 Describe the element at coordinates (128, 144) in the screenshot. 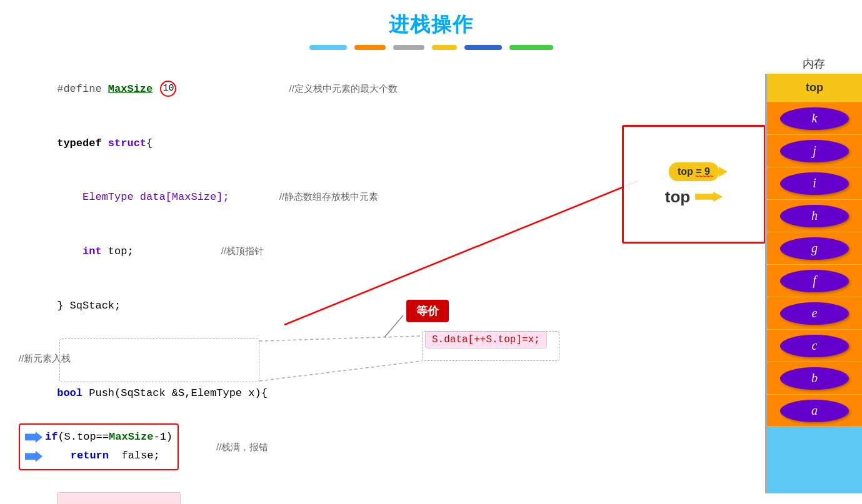

I see `kw-struct: struct` at that location.